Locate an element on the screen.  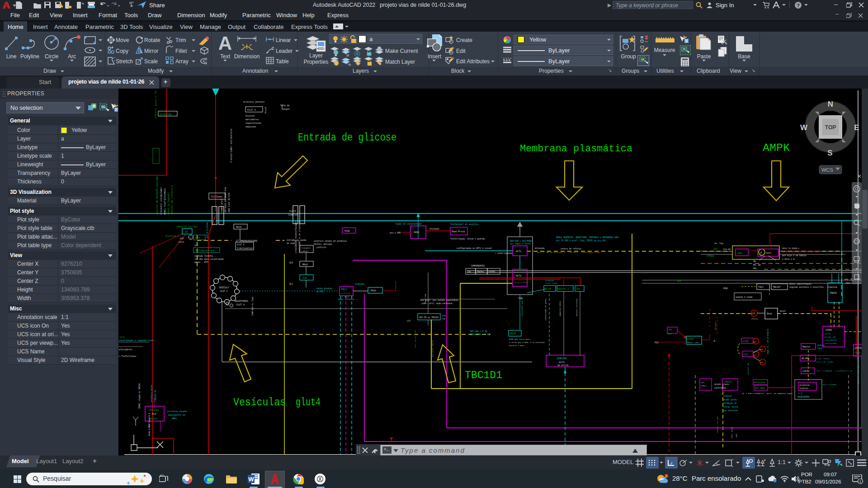
svg-text: RAC-UNC + A GE is located at coordinates (479, 332).